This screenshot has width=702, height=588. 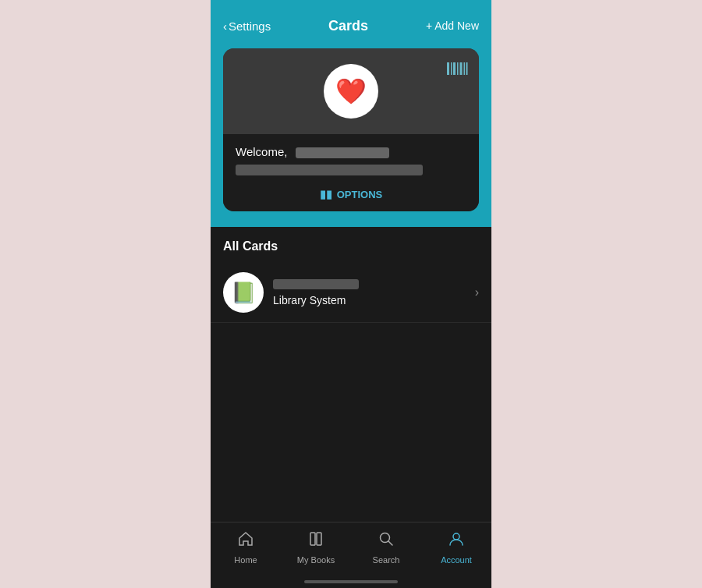 What do you see at coordinates (457, 71) in the screenshot?
I see `scan-icon` at bounding box center [457, 71].